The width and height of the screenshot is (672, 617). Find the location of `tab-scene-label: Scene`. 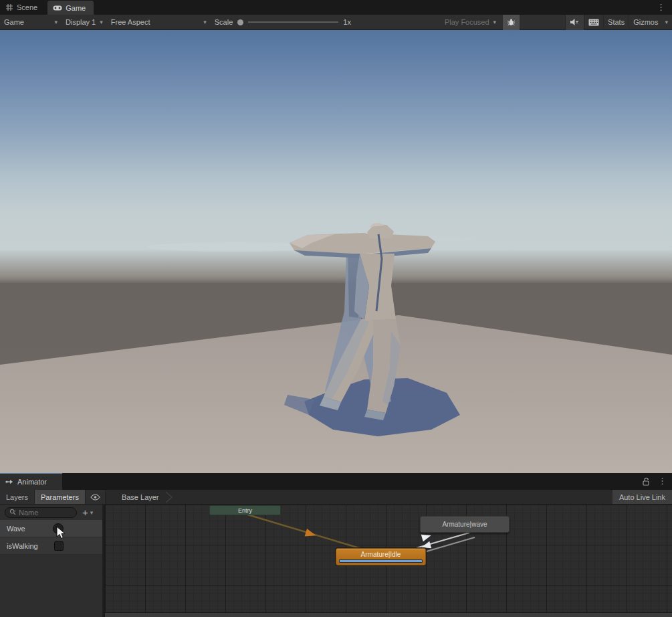

tab-scene-label: Scene is located at coordinates (27, 7).